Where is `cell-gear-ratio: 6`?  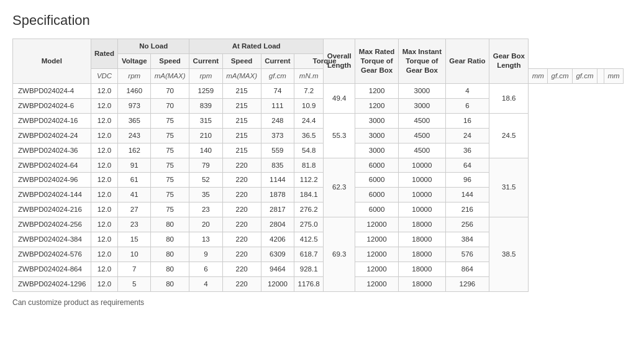 cell-gear-ratio: 6 is located at coordinates (467, 106).